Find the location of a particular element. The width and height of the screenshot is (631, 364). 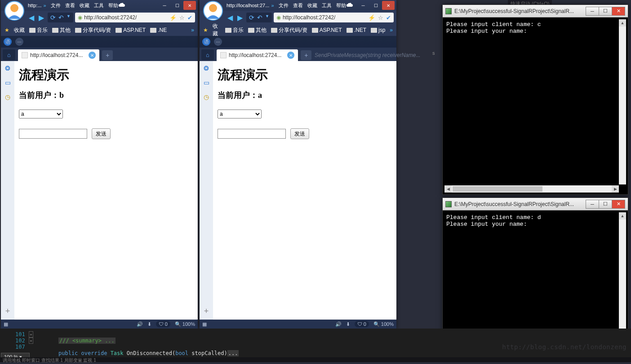

menu-tools: 工具 is located at coordinates (327, 5).